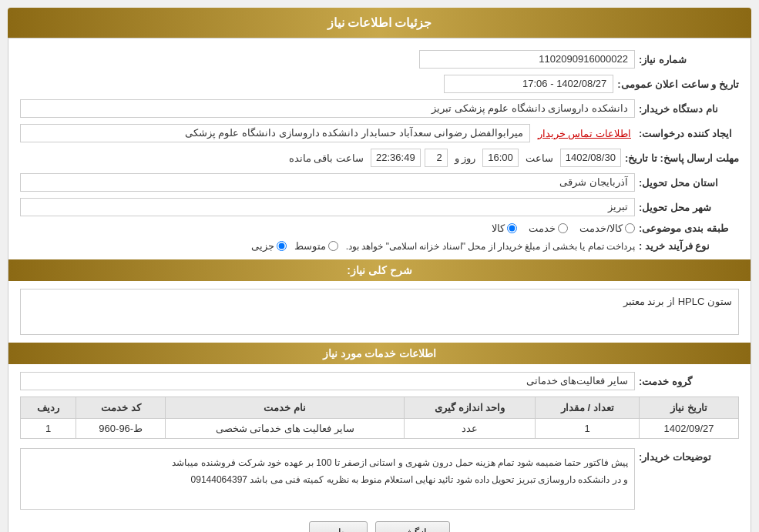  Describe the element at coordinates (285, 408) in the screenshot. I see `col-header-name: نام خدمت` at that location.